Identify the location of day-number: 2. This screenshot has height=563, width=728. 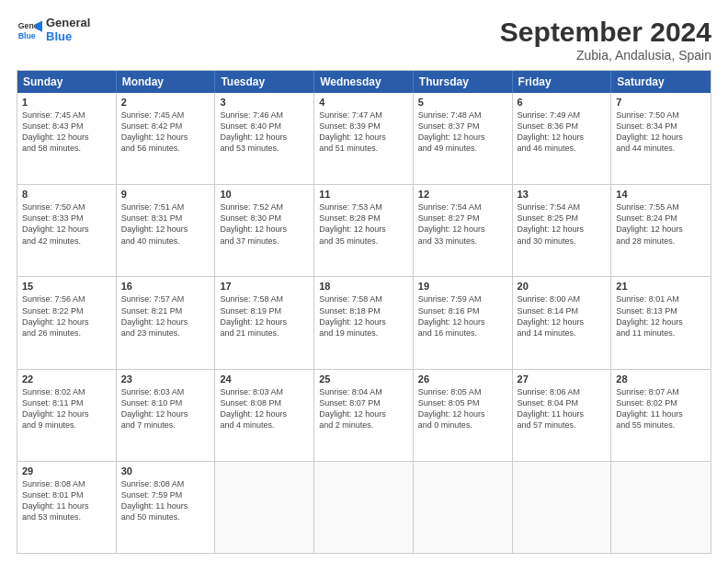
(165, 102).